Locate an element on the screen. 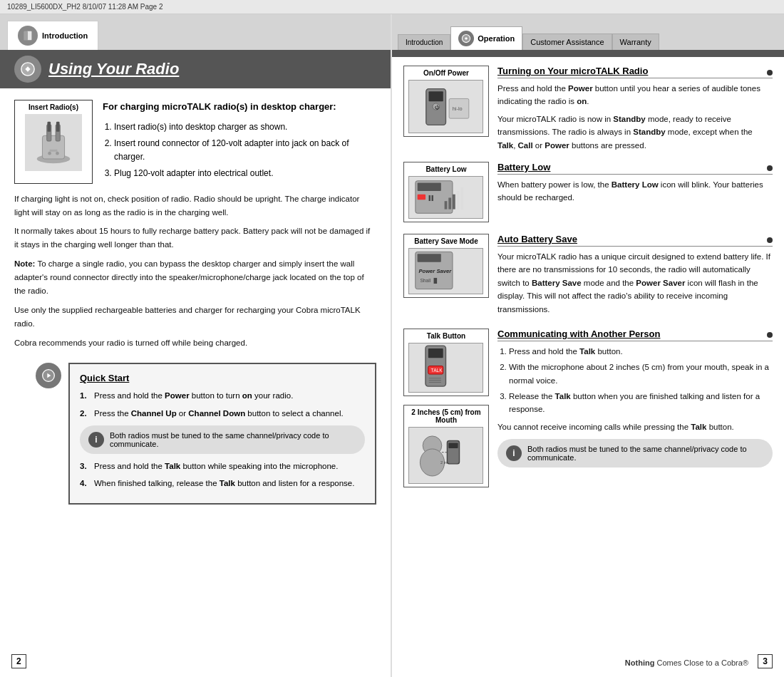 The height and width of the screenshot is (677, 784). cobra-recommends-text: Cobra recommends your radio is turned of… is located at coordinates (195, 343).